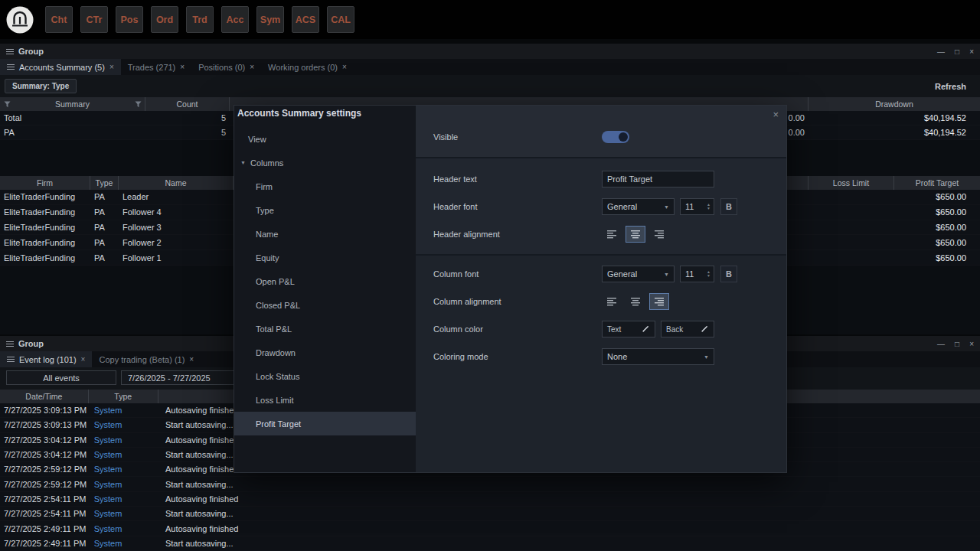  What do you see at coordinates (200, 20) in the screenshot?
I see `topbar-button-trades: Trd` at bounding box center [200, 20].